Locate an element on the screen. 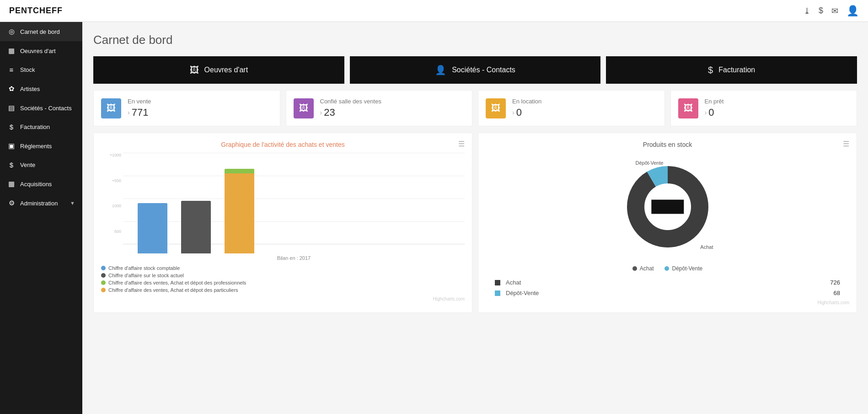 This screenshot has width=868, height=414. donut-center-label is located at coordinates (668, 207).